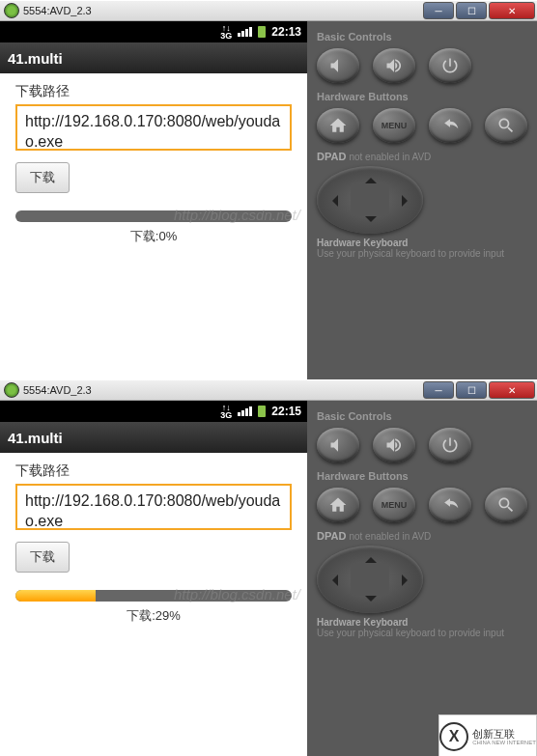 The image size is (537, 756). I want to click on android-status-bar: ↑↓3G 22:15, so click(154, 411).